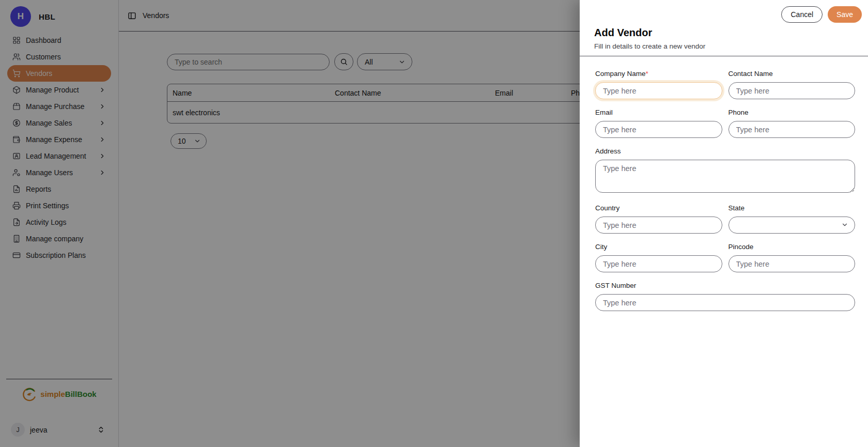  I want to click on field-address: Address, so click(725, 171).